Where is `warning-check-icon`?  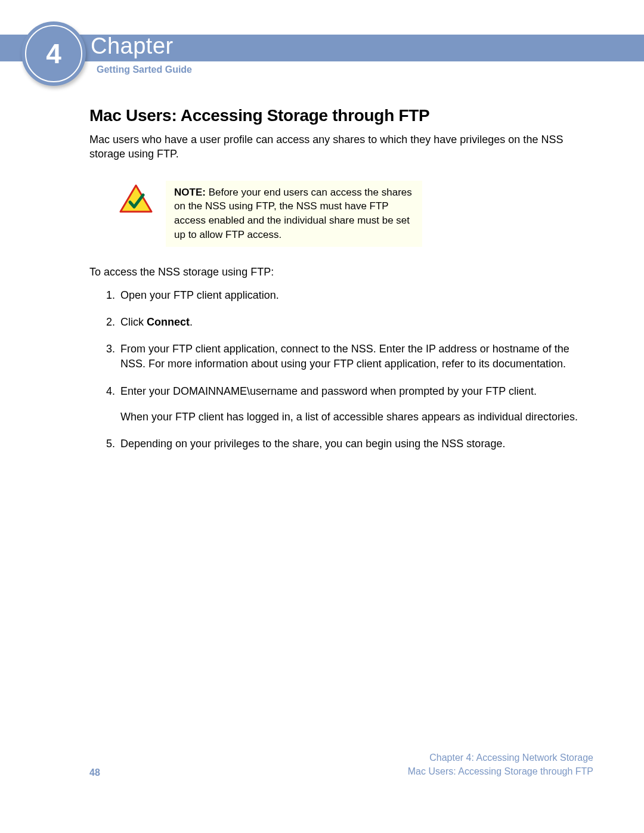 warning-check-icon is located at coordinates (136, 199).